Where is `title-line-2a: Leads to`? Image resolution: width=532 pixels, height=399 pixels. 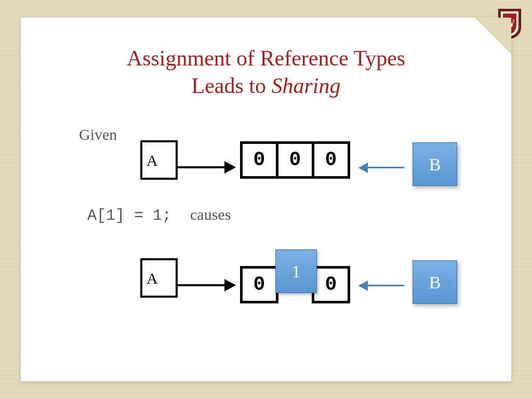
title-line-2a: Leads to is located at coordinates (232, 86).